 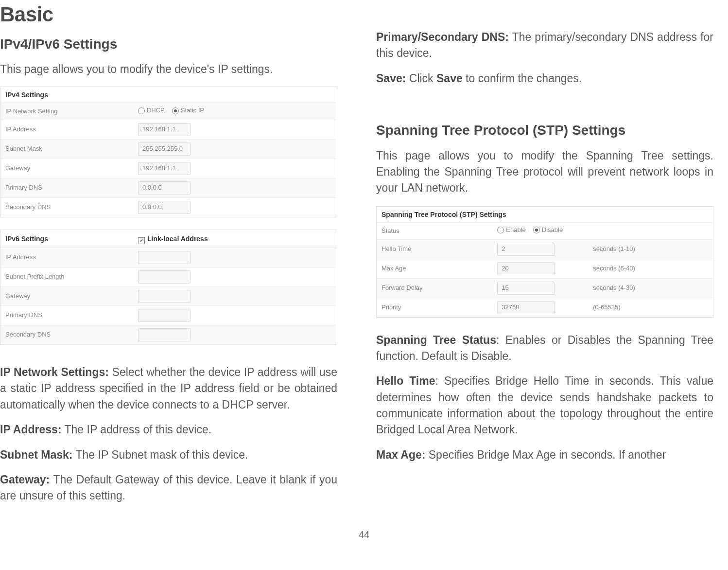 I want to click on stp-maxage-hint: seconds (6-40), so click(x=650, y=268).